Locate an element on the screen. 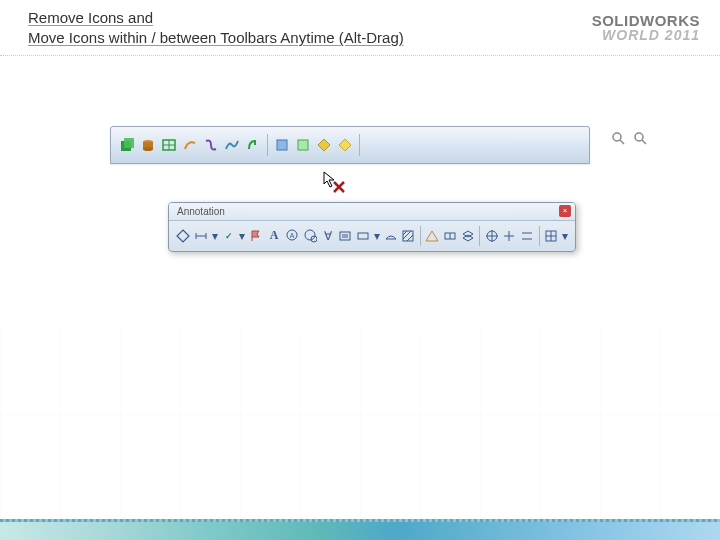 This screenshot has height=540, width=720. zoom-icons is located at coordinates (630, 139).